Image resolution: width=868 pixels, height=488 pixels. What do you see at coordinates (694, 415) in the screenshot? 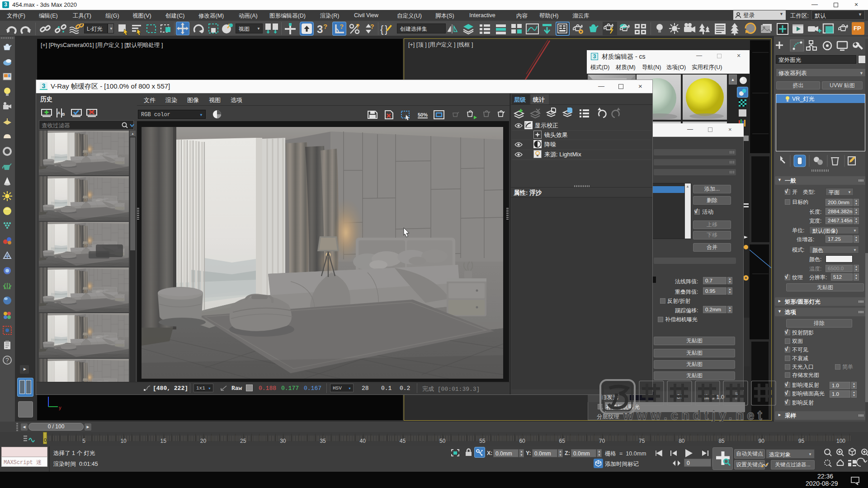
I see `svg-text: www.cndtjy.net` at bounding box center [694, 415].